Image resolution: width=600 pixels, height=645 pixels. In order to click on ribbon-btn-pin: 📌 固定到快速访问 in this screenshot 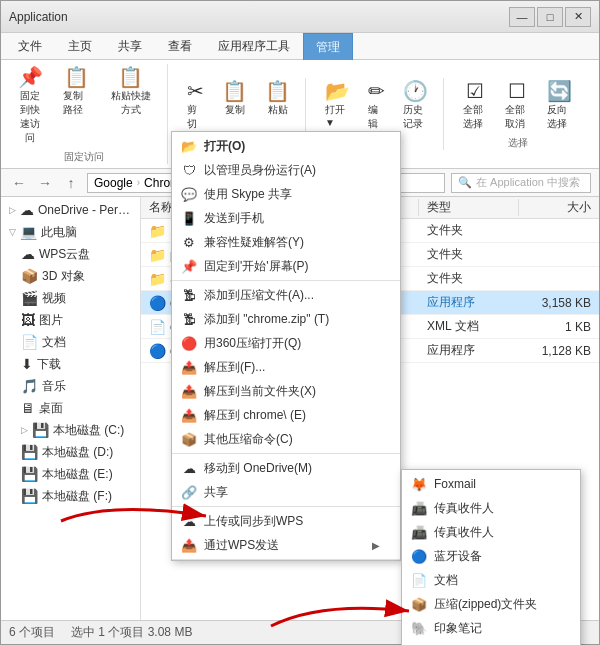, I will do `click(30, 106)`.